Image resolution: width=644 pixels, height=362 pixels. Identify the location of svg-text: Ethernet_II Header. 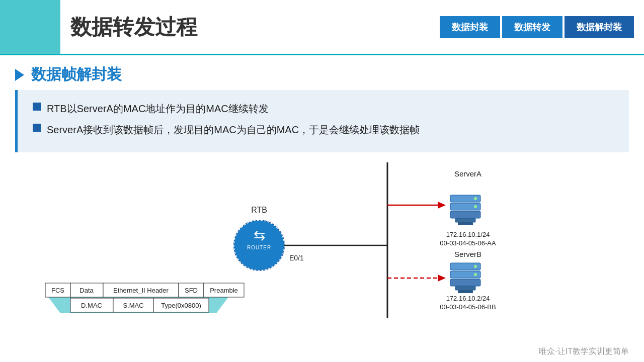
(141, 291).